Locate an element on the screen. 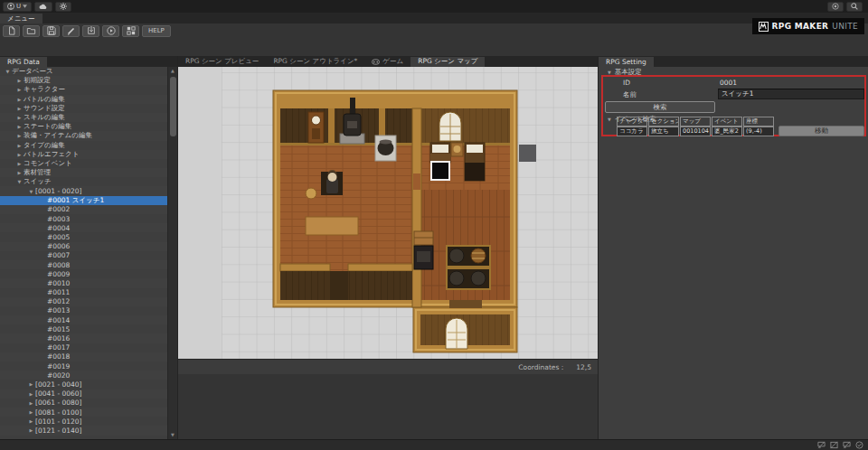 This screenshot has height=450, width=868. tree-item: ▶キャラクター is located at coordinates (89, 89).